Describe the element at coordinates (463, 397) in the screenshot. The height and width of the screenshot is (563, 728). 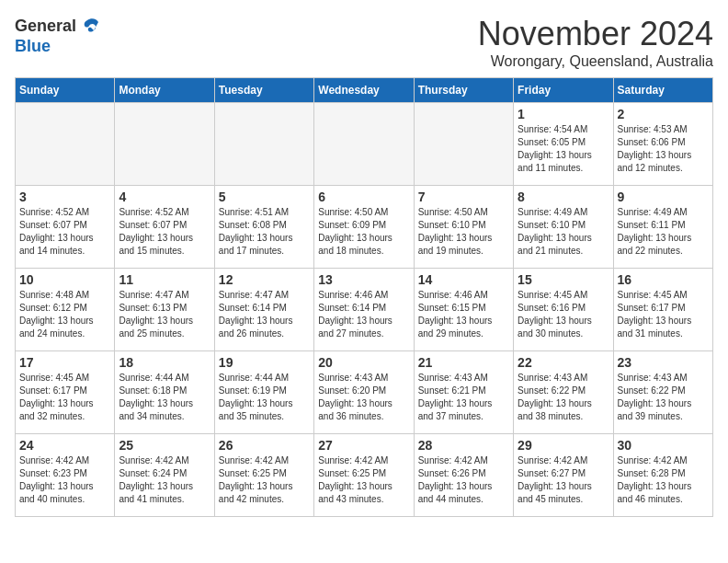
I see `day-info: Sunrise: 4:43 AM Sunset: 6:21 PM Dayligh…` at that location.